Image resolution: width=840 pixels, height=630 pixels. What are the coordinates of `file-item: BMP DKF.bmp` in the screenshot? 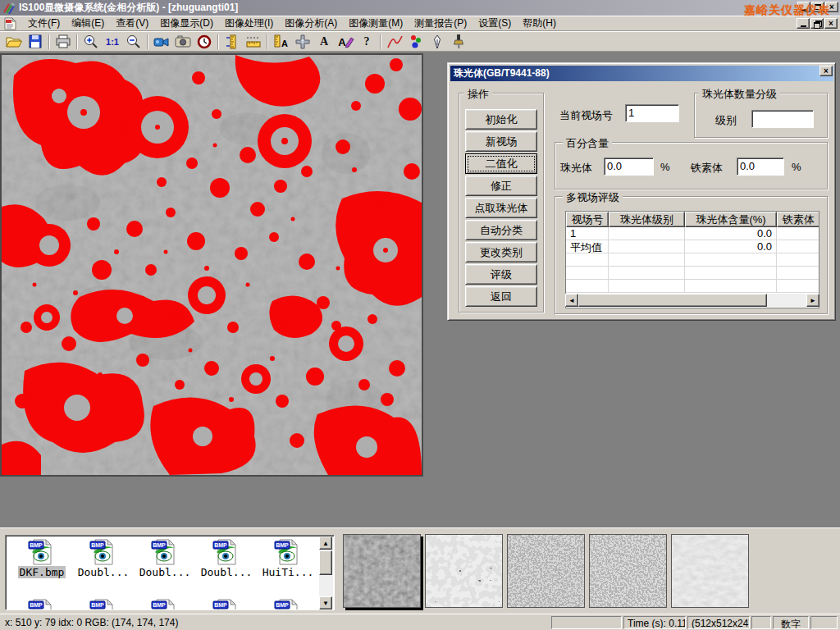 It's located at (42, 558).